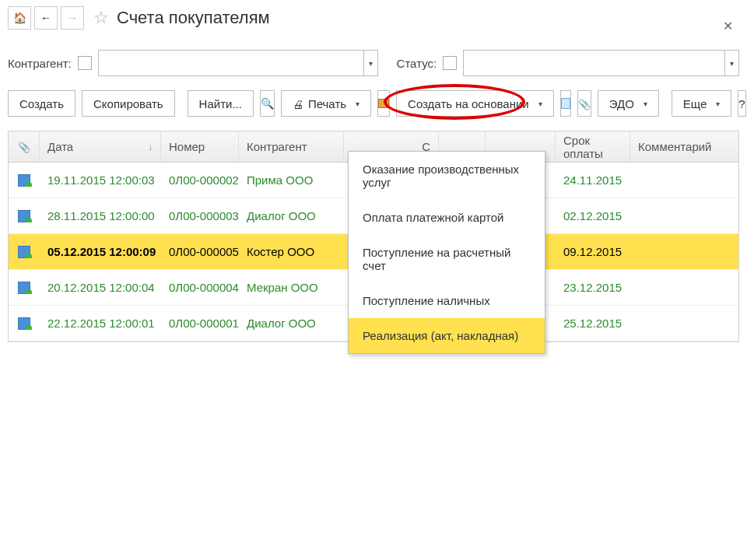 The height and width of the screenshot is (560, 747). Describe the element at coordinates (566, 103) in the screenshot. I see `document-icon` at that location.